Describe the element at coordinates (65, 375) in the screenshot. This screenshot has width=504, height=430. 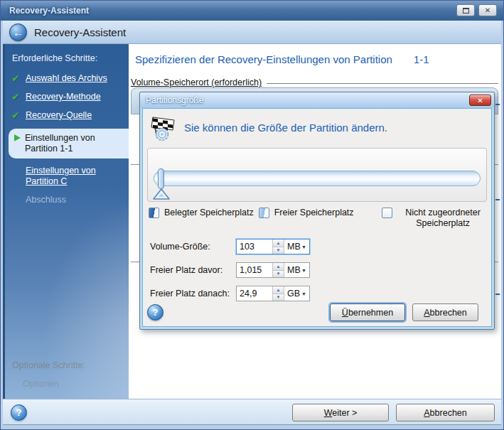
I see `optional-steps-section: Optionale Schritte: Optionen` at that location.